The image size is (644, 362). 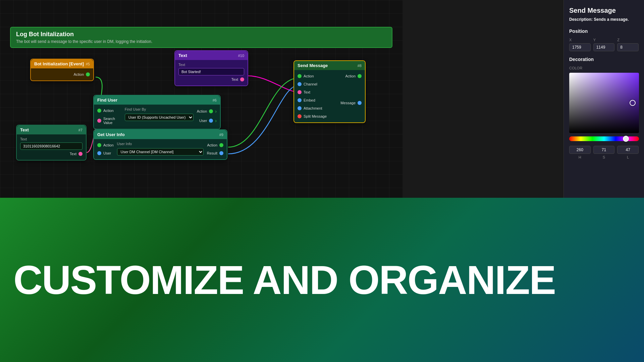 I want to click on big-text: CUSTOMIZE AND ORGANIZE, so click(x=284, y=280).